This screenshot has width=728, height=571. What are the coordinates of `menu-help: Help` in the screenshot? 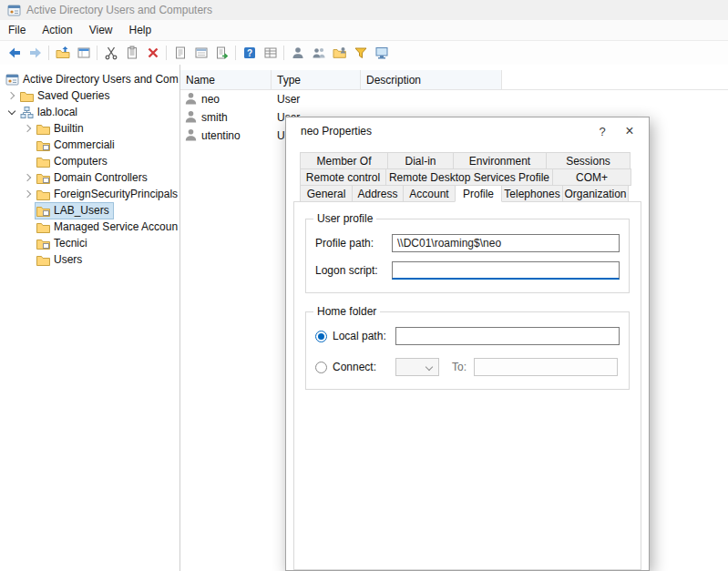 It's located at (140, 30).